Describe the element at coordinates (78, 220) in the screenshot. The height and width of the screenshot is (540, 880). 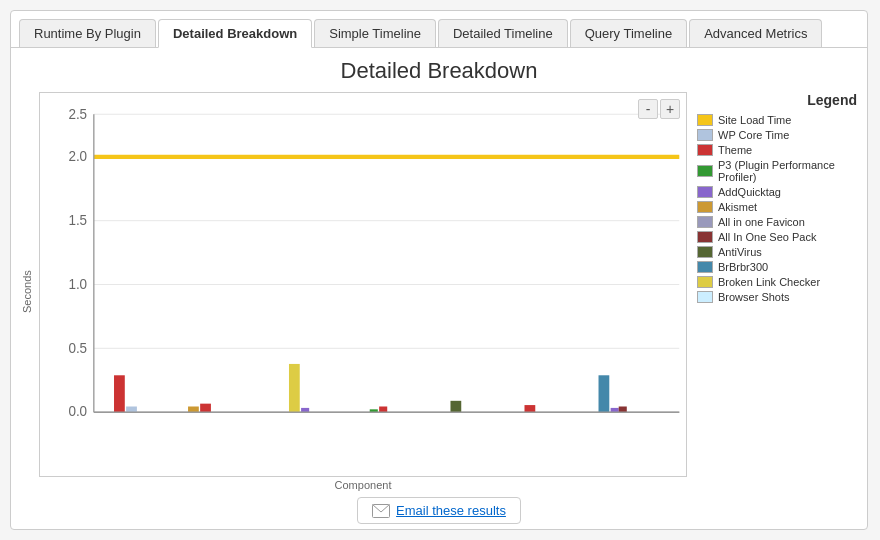
I see `svg-text: 1.5` at that location.